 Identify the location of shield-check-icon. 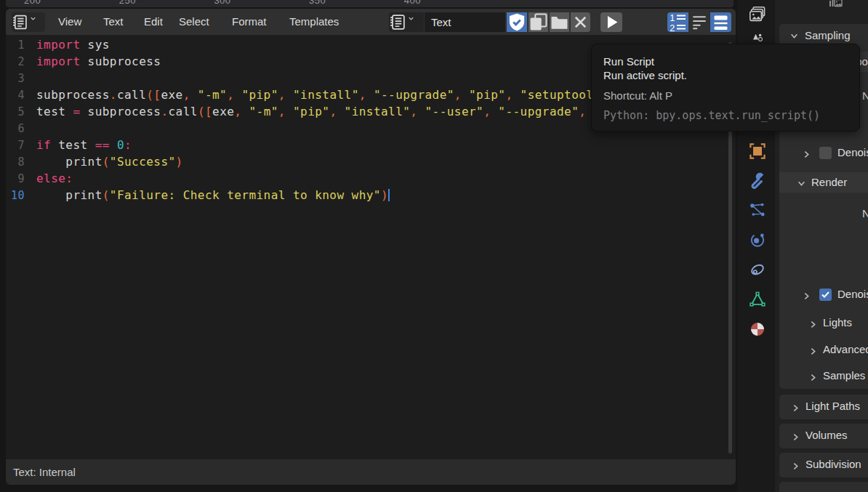
(517, 22).